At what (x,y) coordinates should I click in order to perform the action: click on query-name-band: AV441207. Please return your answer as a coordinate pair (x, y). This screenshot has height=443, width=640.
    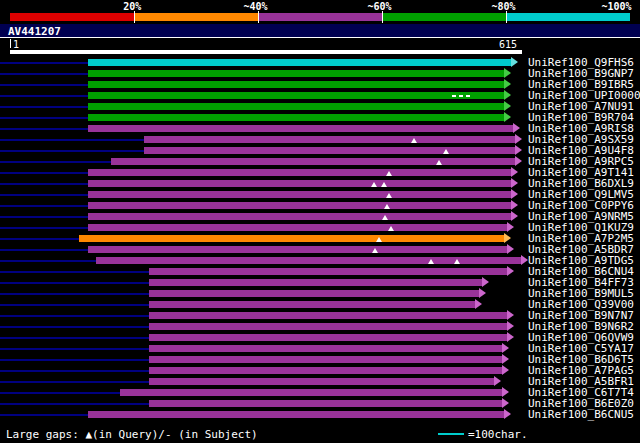
    Looking at the image, I should click on (320, 30).